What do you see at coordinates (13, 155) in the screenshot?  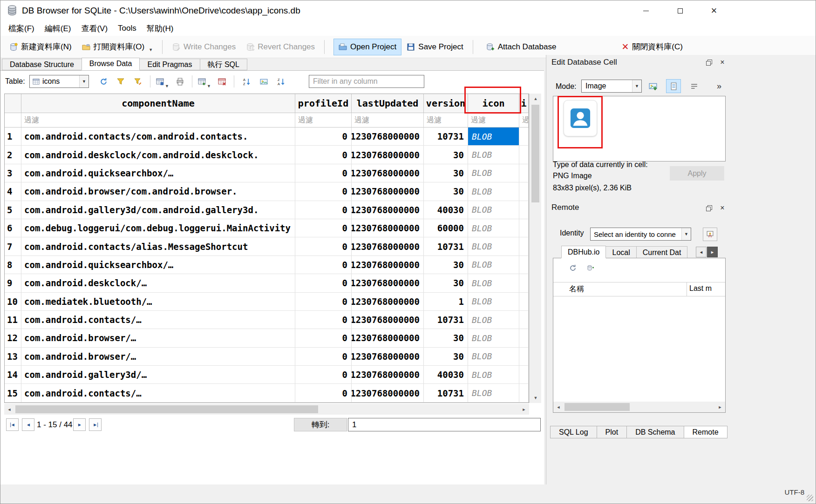 I see `row-number: 2` at bounding box center [13, 155].